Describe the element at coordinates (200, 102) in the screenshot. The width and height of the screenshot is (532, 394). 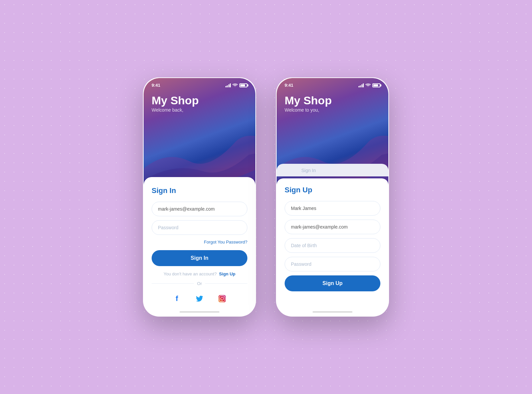
I see `phone1-header: My Shop Welcome back,` at that location.